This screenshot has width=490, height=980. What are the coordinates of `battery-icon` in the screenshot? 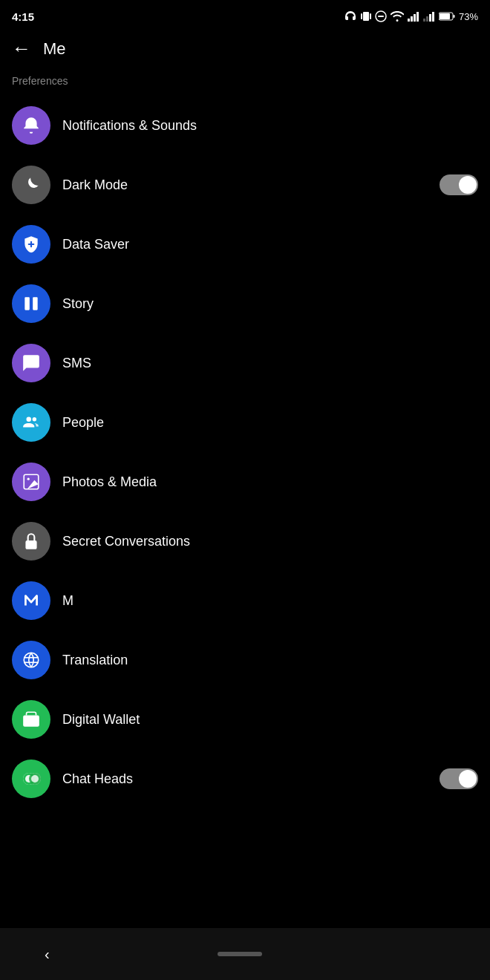 It's located at (447, 16).